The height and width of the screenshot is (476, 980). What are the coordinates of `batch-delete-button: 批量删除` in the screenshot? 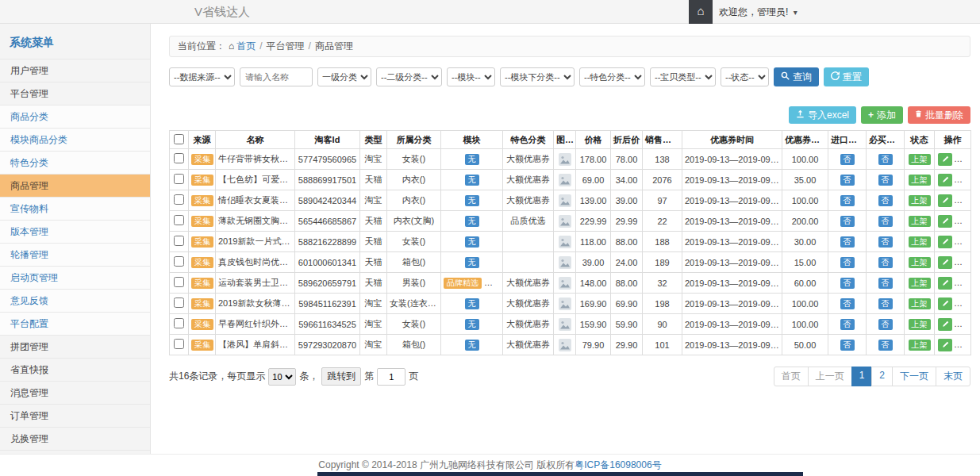 It's located at (940, 115).